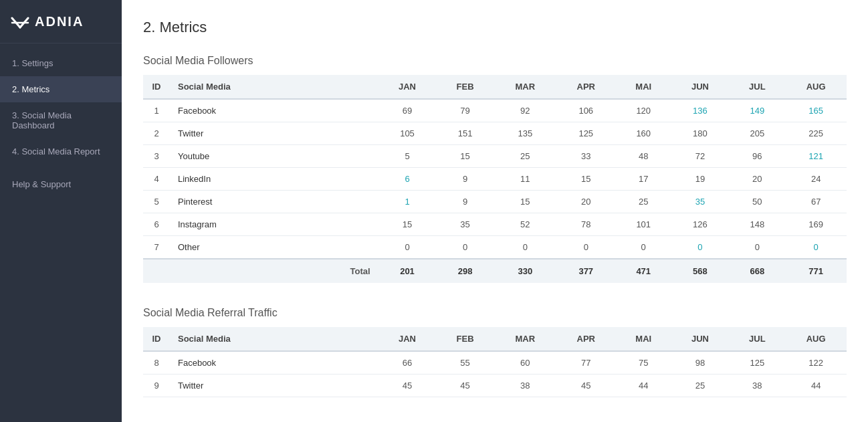 Image resolution: width=868 pixels, height=422 pixels. What do you see at coordinates (701, 386) in the screenshot?
I see `cell-jun: 25` at bounding box center [701, 386].